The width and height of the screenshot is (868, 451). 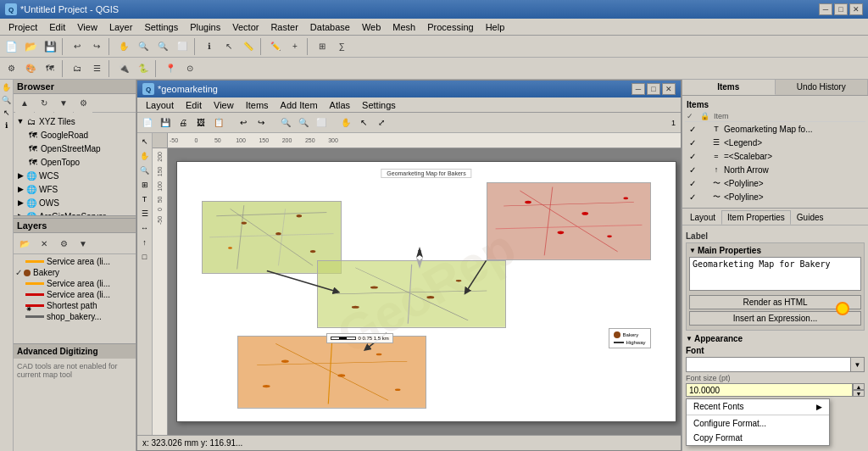 What do you see at coordinates (165, 123) in the screenshot?
I see `print-save-btn: 💾` at bounding box center [165, 123].